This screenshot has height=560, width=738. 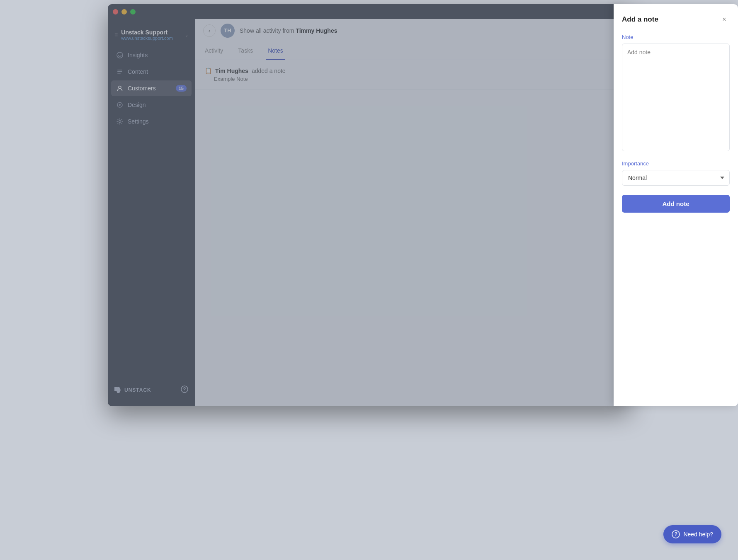 What do you see at coordinates (120, 55) in the screenshot?
I see `insights-icon` at bounding box center [120, 55].